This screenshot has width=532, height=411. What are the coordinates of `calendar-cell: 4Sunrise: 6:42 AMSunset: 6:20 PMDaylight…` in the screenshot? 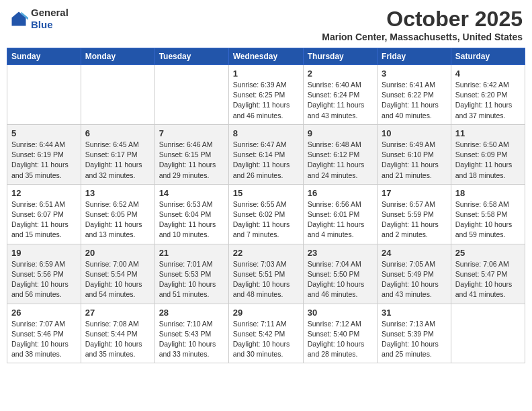 It's located at (488, 95).